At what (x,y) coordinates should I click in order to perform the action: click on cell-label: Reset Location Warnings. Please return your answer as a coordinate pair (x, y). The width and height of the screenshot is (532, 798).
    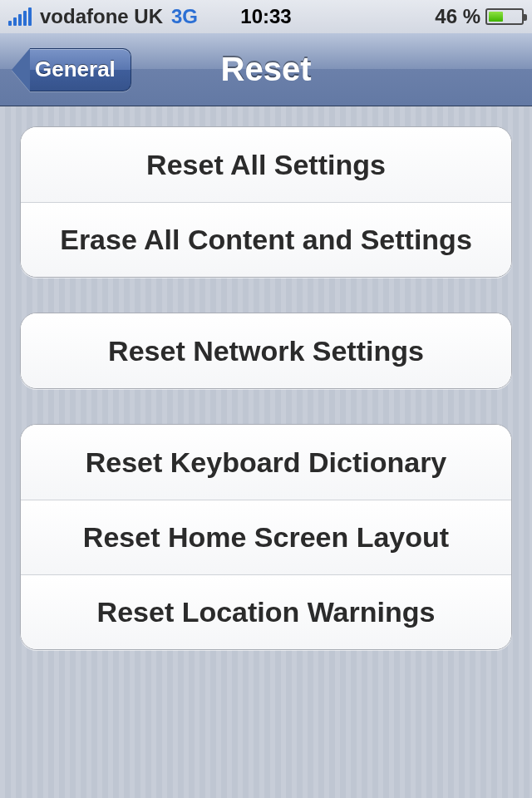
    Looking at the image, I should click on (266, 612).